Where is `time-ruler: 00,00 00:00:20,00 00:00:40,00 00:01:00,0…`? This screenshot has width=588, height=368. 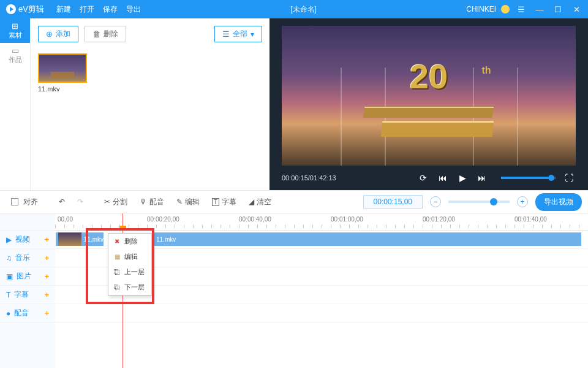 time-ruler: 00,00 00:00:20,00 00:00:40,00 00:01:00,0… is located at coordinates (322, 222).